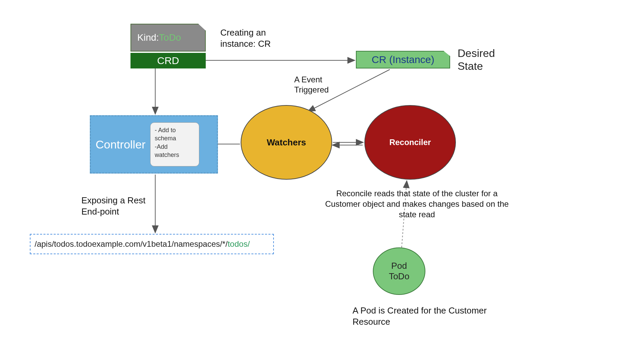 This screenshot has height=342, width=644. What do you see at coordinates (410, 142) in the screenshot?
I see `reconciler-ellipse: Reconciler` at bounding box center [410, 142].